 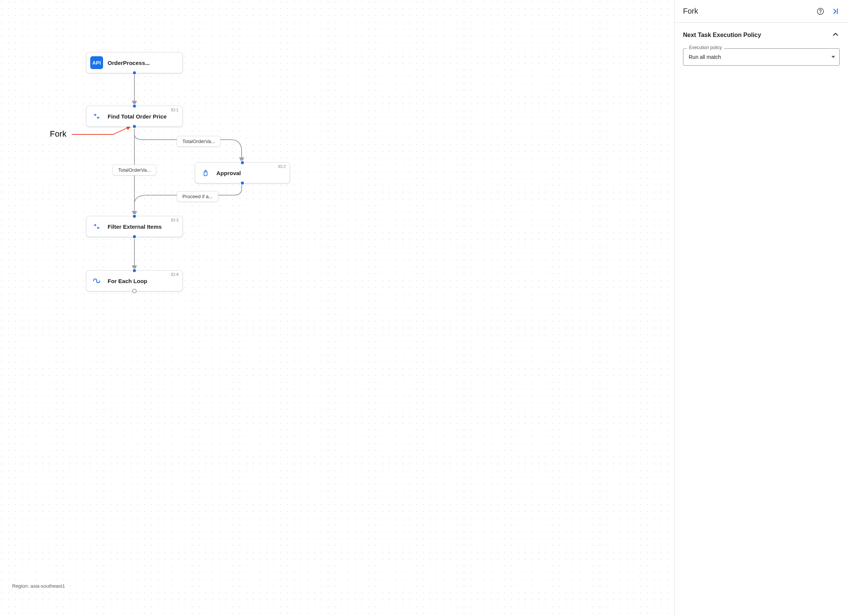 I want to click on help-icon, so click(x=820, y=11).